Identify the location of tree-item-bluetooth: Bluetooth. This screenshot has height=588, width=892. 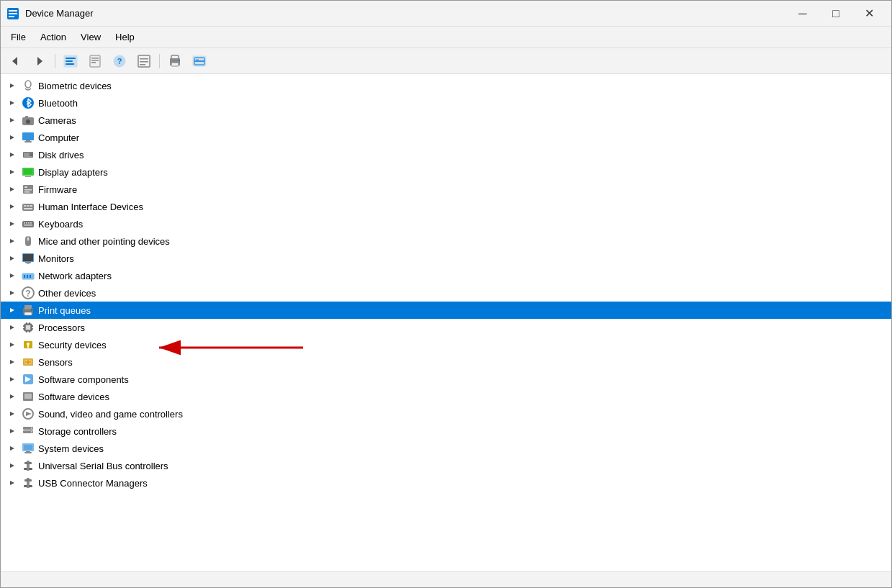
(446, 103).